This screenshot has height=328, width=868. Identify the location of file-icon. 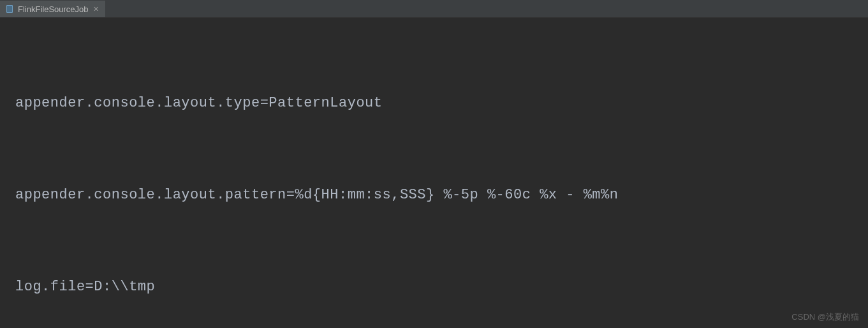
(10, 9).